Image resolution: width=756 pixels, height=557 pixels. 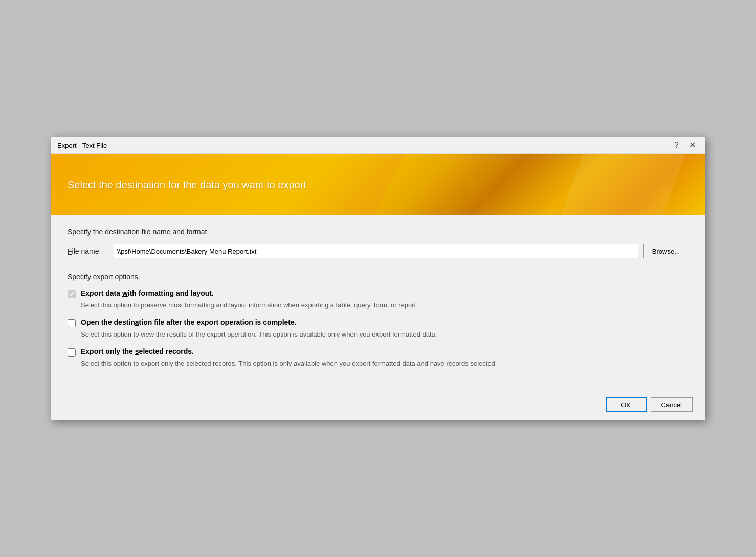 I want to click on specify-options-label: Specify export options., so click(x=378, y=277).